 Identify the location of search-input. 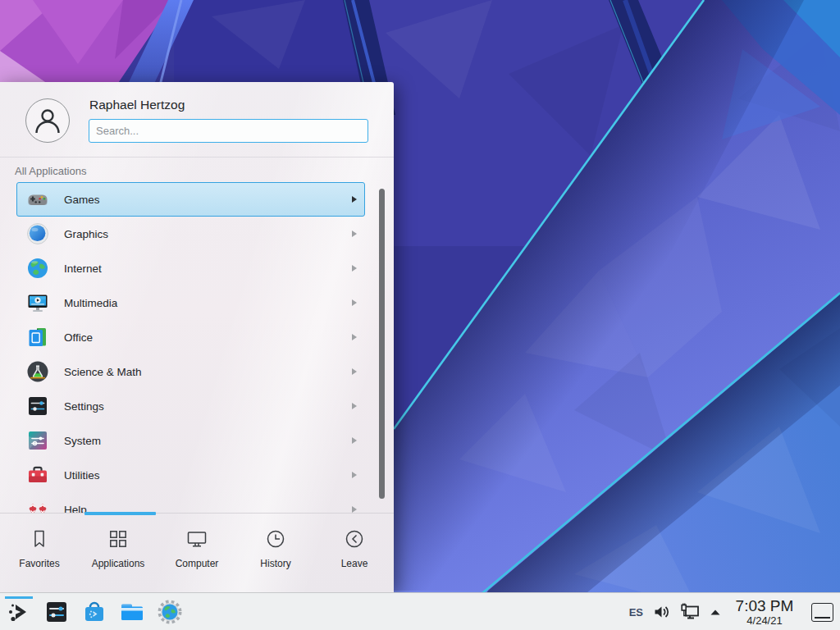
(228, 131).